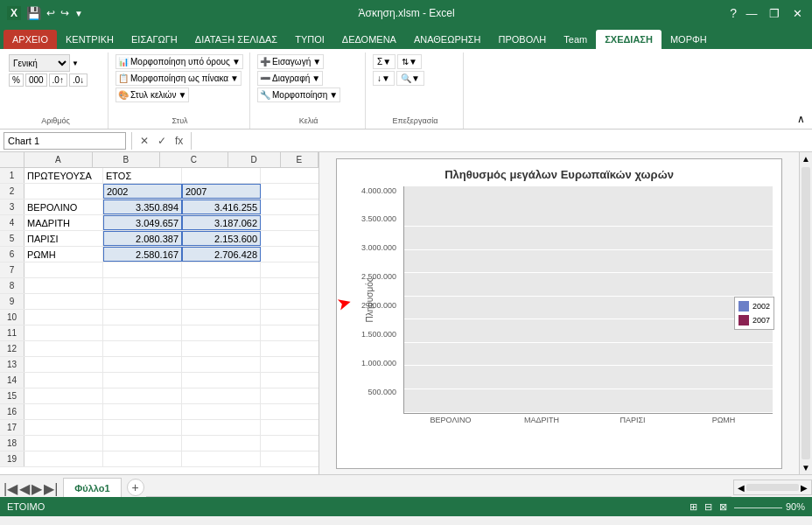 Image resolution: width=812 pixels, height=525 pixels. I want to click on cell: 2.153.600, so click(221, 238).